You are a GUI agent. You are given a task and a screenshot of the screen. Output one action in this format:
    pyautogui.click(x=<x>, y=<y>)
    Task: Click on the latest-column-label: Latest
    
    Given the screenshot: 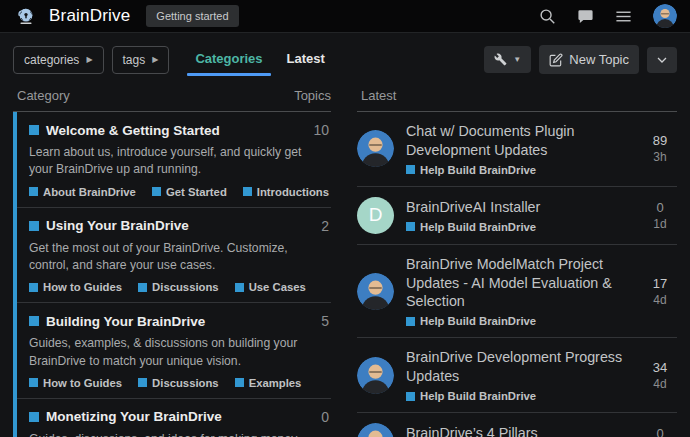 What is the action you would take?
    pyautogui.click(x=378, y=96)
    